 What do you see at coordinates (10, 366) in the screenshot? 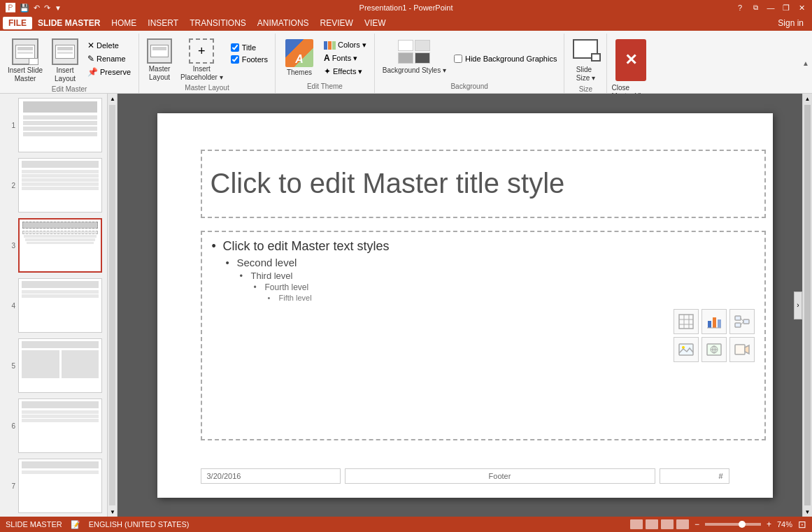
I see `slide-num-5: 5` at bounding box center [10, 366].